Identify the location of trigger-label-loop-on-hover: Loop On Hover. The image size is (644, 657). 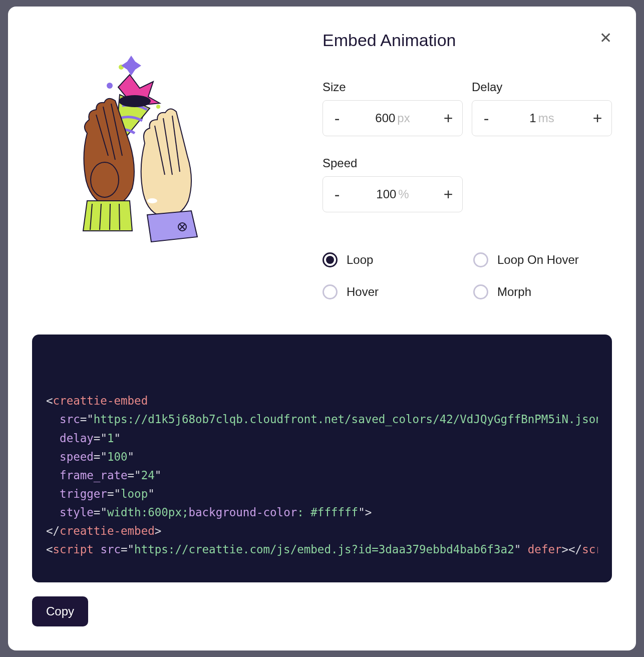
(538, 260).